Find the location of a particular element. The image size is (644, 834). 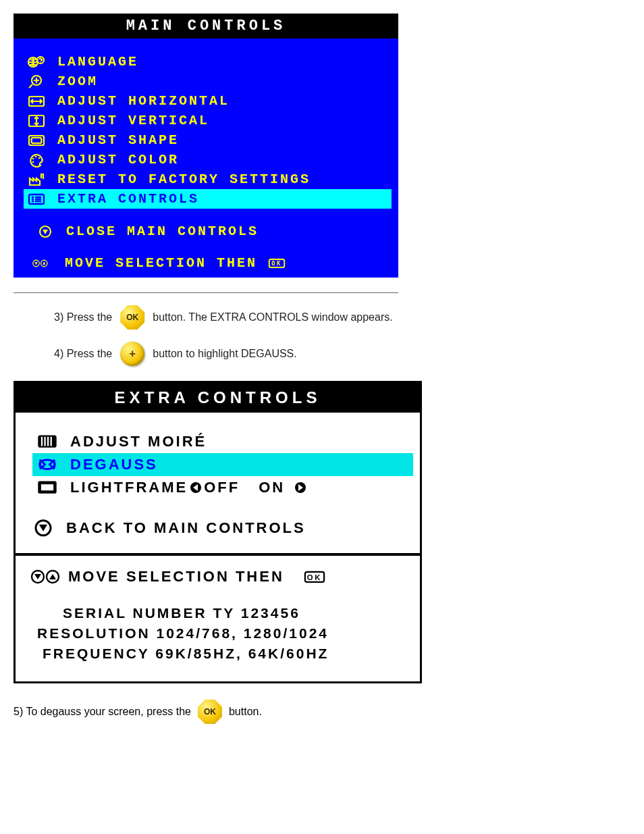

plus-button-graphic: + is located at coordinates (132, 354).